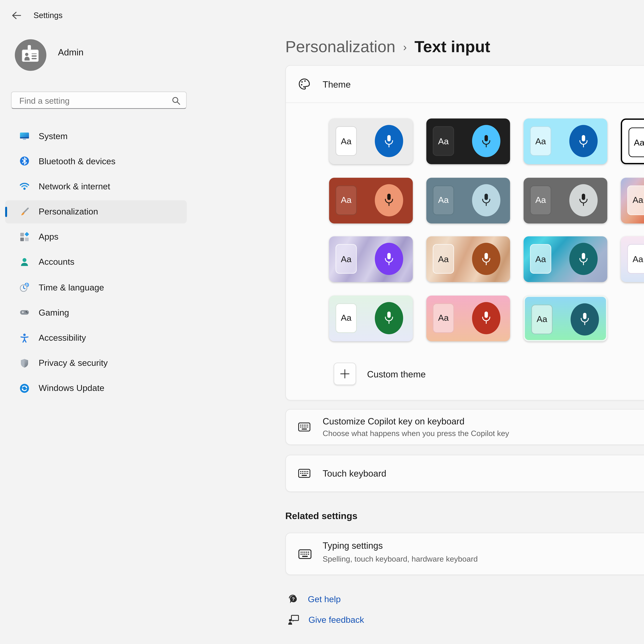  Describe the element at coordinates (25, 187) in the screenshot. I see `wifi-icon` at that location.